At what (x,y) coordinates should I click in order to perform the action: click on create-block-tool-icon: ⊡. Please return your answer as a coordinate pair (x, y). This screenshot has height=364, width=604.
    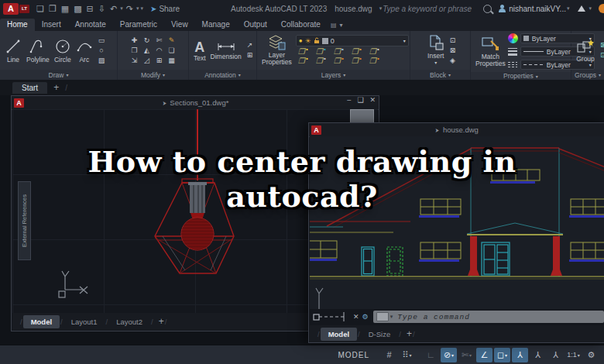
    Looking at the image, I should click on (453, 40).